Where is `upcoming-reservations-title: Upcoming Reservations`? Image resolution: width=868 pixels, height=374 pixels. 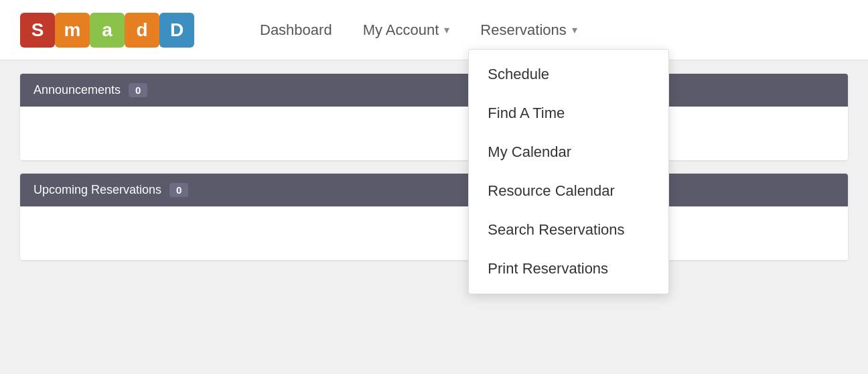
upcoming-reservations-title: Upcoming Reservations is located at coordinates (98, 190).